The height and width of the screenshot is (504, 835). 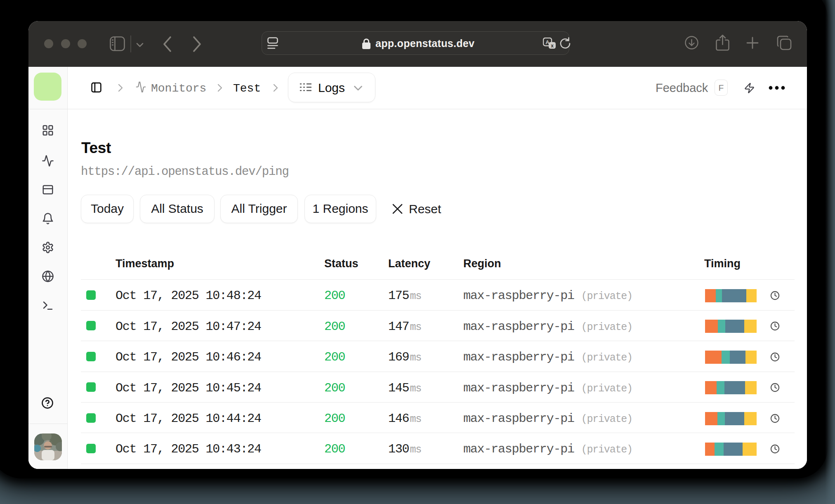 What do you see at coordinates (552, 46) in the screenshot?
I see `svg-text: x` at bounding box center [552, 46].